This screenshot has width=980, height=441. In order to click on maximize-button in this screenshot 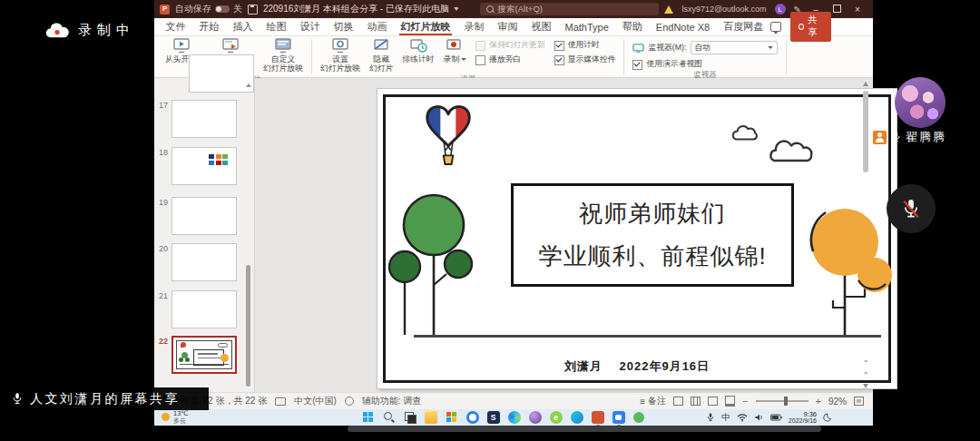, I will do `click(837, 9)`.